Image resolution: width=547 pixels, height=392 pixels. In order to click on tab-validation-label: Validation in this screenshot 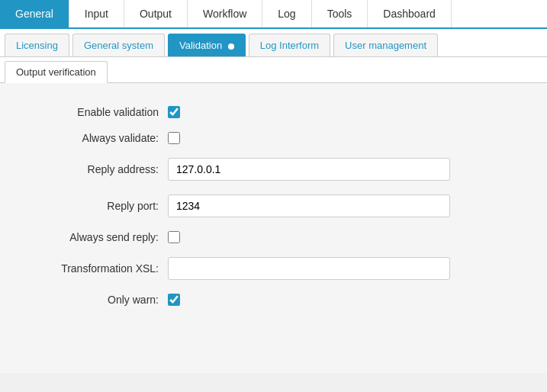, I will do `click(201, 46)`.